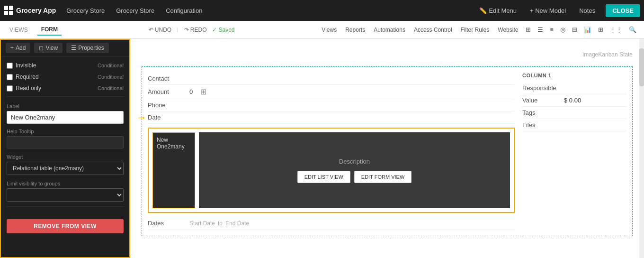 The image size is (644, 258). Describe the element at coordinates (322, 10) in the screenshot. I see `top-navigation: Grocery App Grocery Store Grocery Store …` at that location.